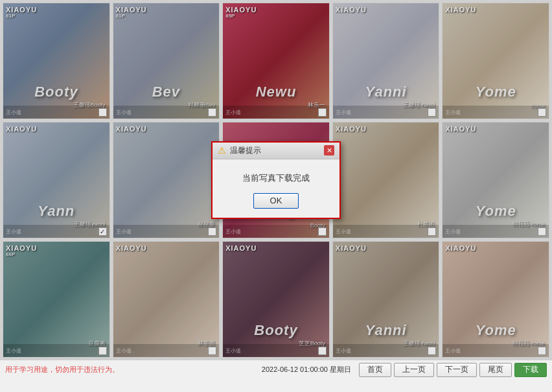  Describe the element at coordinates (414, 370) in the screenshot. I see `prev-page-button: 上一页` at that location.